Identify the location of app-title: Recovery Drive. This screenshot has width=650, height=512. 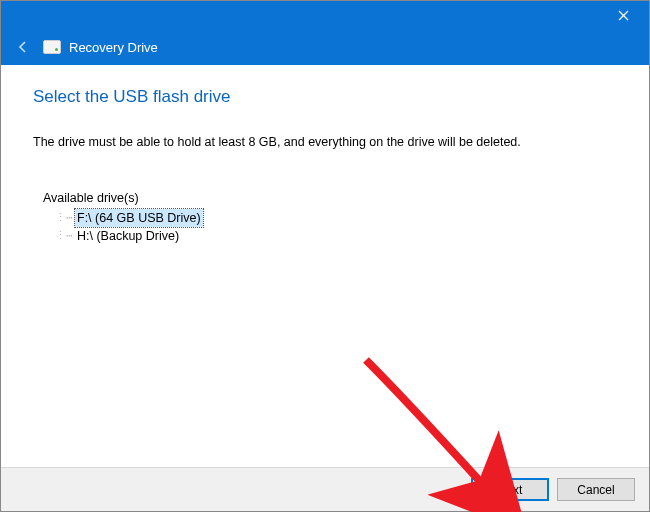
(114, 48).